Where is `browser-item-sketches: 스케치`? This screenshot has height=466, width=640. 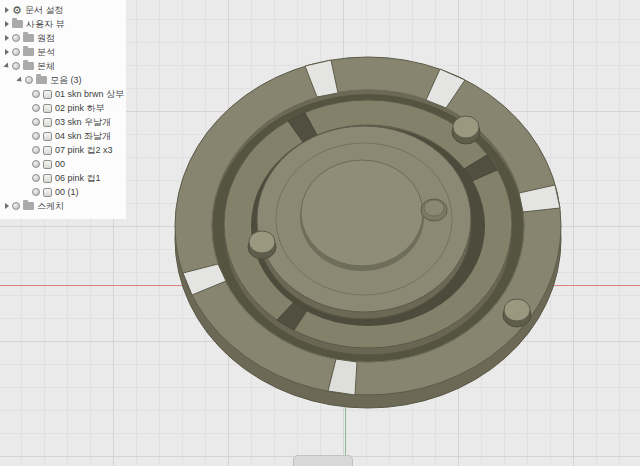
browser-item-sketches: 스케치 is located at coordinates (63, 206).